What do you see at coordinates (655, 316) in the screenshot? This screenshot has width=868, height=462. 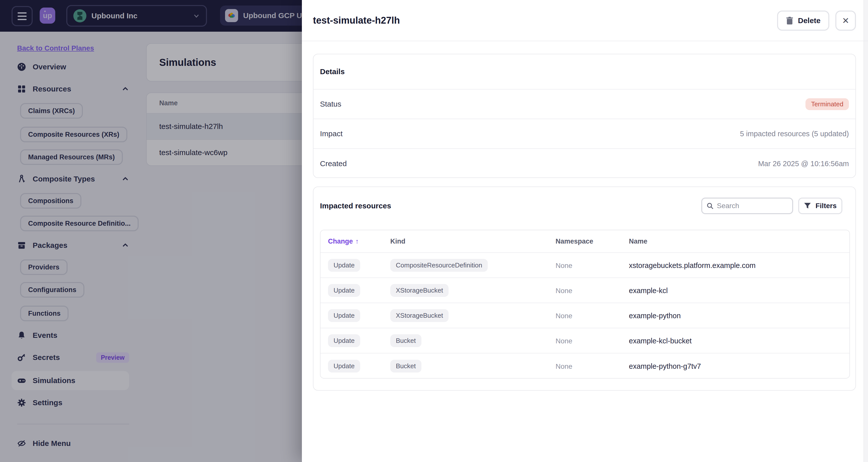 I see `resource-name: example-python` at bounding box center [655, 316].